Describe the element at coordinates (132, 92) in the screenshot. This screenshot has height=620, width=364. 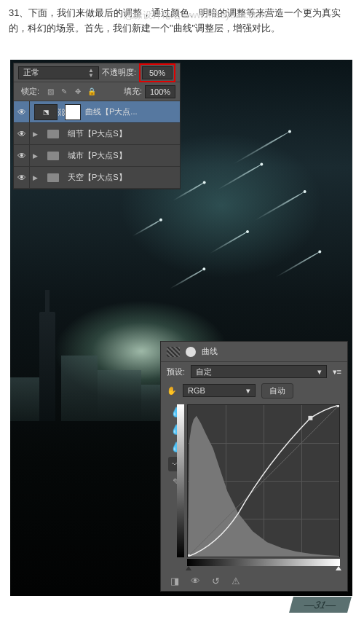
I see `fill-label: 填充:` at that location.